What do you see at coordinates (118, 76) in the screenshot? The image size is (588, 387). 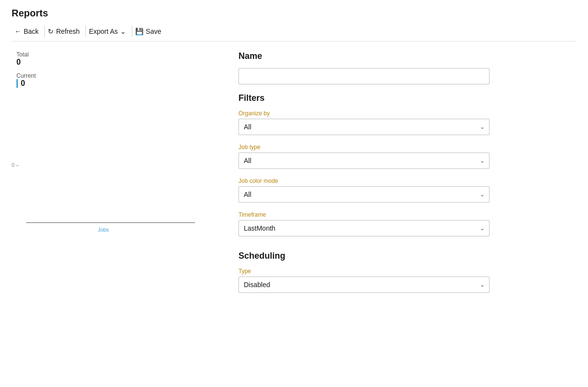 I see `current-label: Current` at bounding box center [118, 76].